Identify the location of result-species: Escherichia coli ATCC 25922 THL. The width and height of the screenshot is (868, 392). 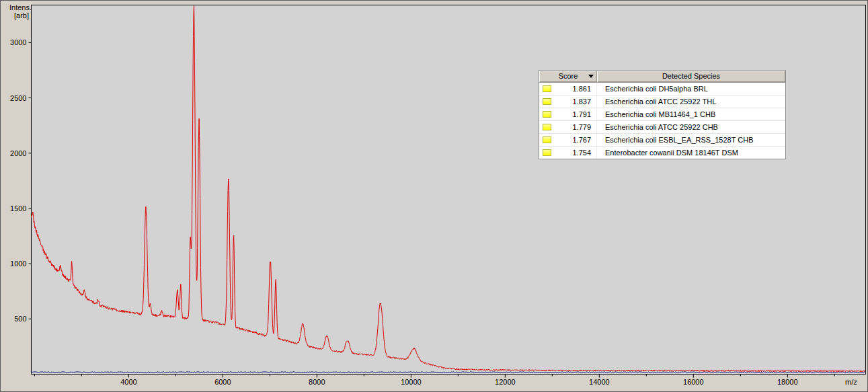
(691, 102).